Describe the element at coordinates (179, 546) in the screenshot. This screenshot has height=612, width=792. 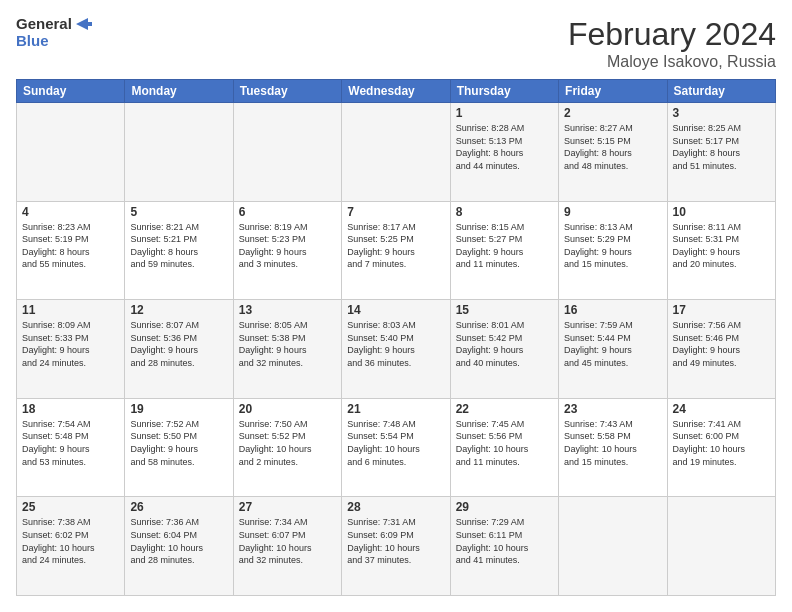
I see `table-cell: 26Sunrise: 7:36 AM Sunset: 6:04 PM Dayli…` at that location.